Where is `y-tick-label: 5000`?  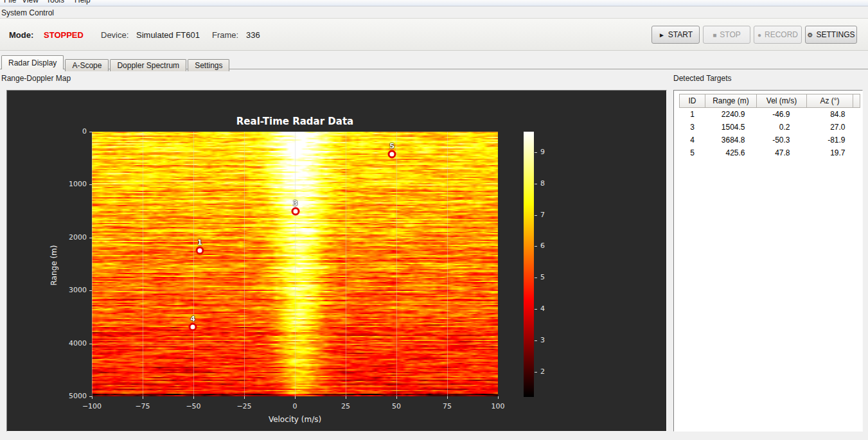 y-tick-label: 5000 is located at coordinates (67, 396).